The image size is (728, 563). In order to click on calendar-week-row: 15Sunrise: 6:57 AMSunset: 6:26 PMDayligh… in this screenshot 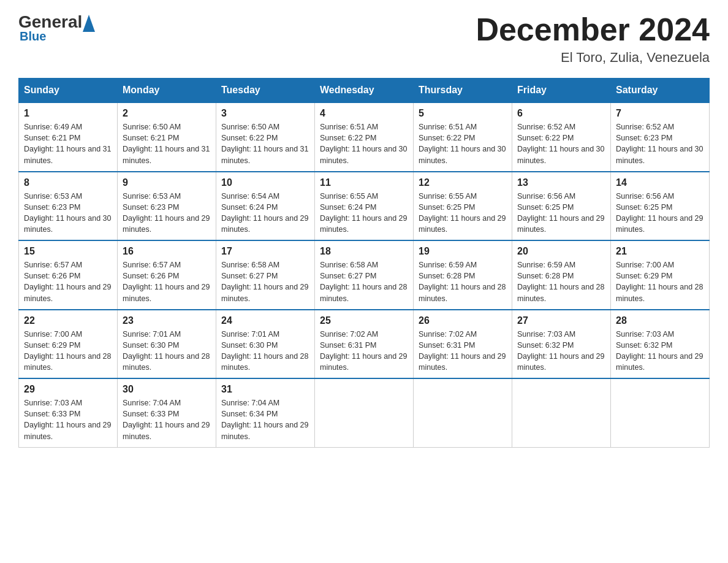, I will do `click(364, 275)`.